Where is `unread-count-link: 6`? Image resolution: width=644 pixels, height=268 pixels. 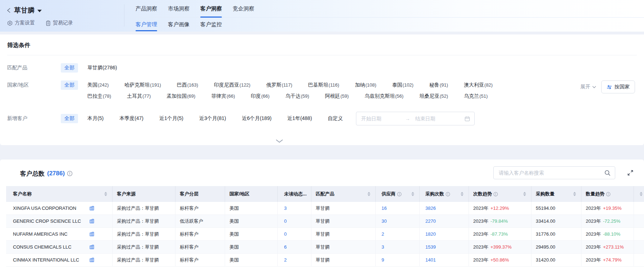 unread-count-link: 6 is located at coordinates (286, 247).